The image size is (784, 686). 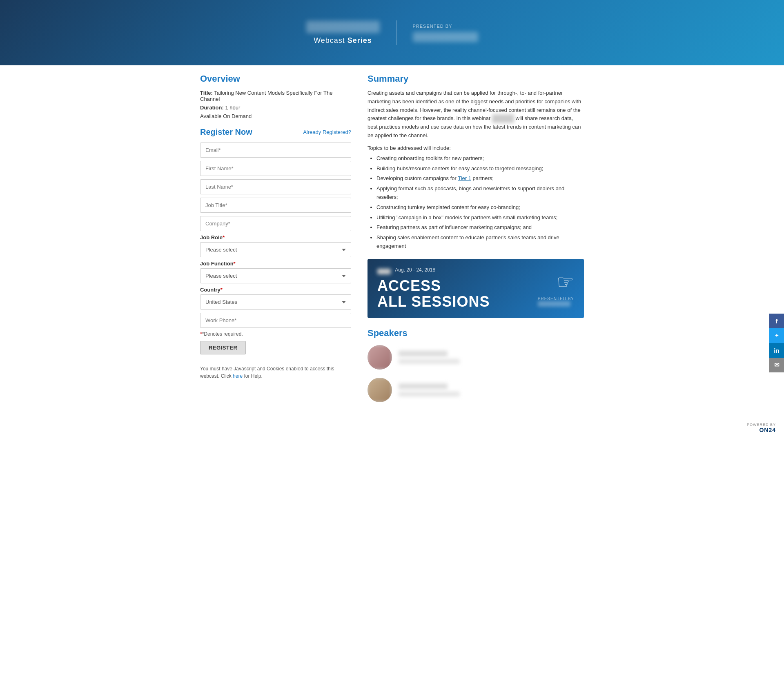 What do you see at coordinates (276, 100) in the screenshot?
I see `overview-meta: Title: Tailoring New Content Models Spec…` at bounding box center [276, 100].